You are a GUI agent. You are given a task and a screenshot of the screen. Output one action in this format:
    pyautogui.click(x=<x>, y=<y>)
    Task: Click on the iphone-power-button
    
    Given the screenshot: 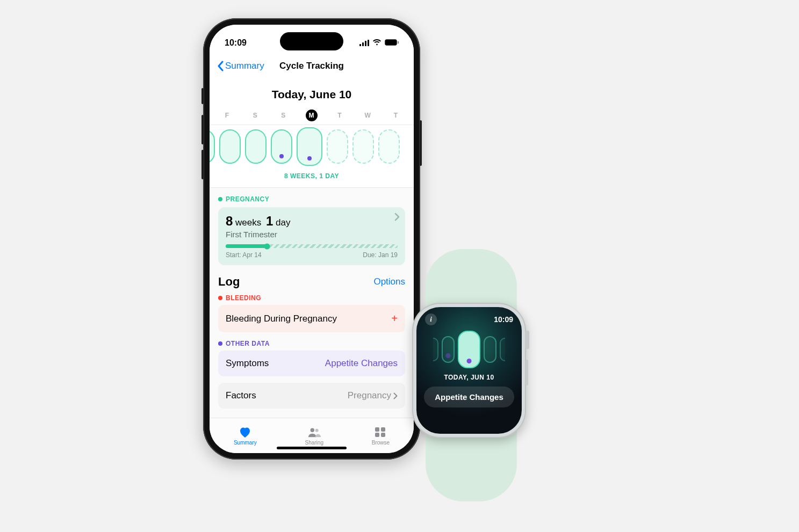 What is the action you would take?
    pyautogui.click(x=421, y=143)
    